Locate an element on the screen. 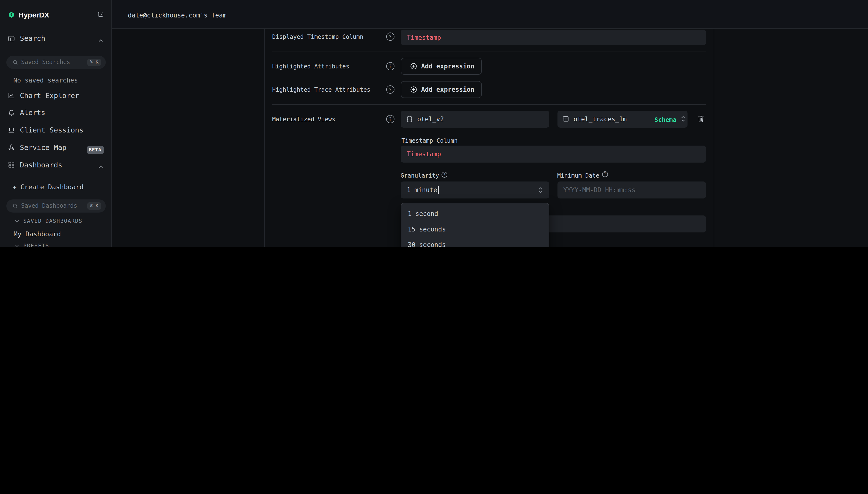  dropdown-option: 15 seconds is located at coordinates (475, 229).